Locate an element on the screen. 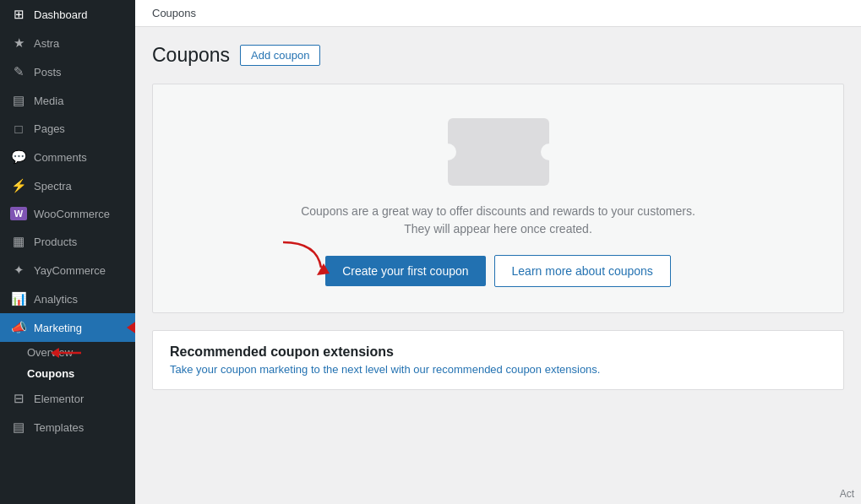  coupon-shape is located at coordinates (499, 152).